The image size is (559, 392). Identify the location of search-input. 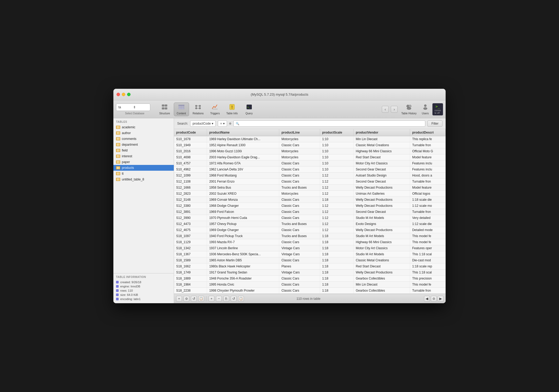
(332, 124).